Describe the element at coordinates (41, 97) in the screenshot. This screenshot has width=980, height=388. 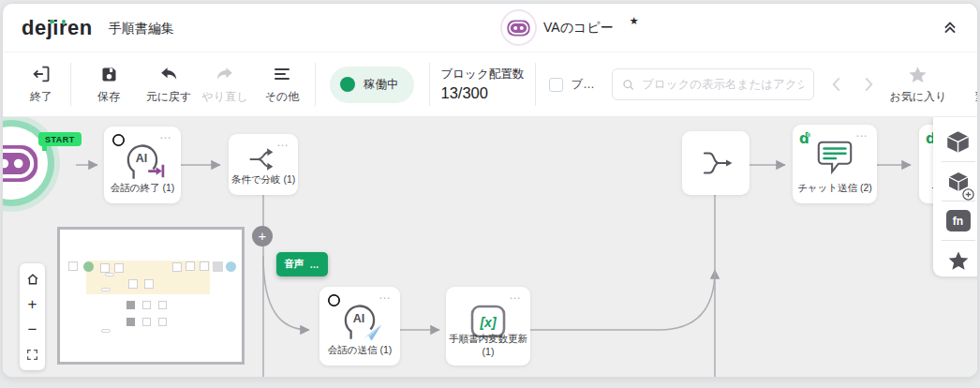
I see `exit-label: 終了` at that location.